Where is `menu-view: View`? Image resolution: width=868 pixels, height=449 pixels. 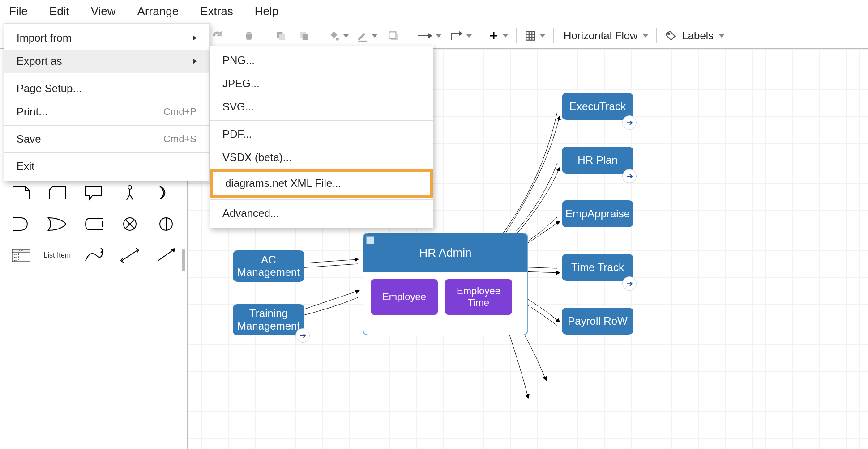 menu-view: View is located at coordinates (103, 12).